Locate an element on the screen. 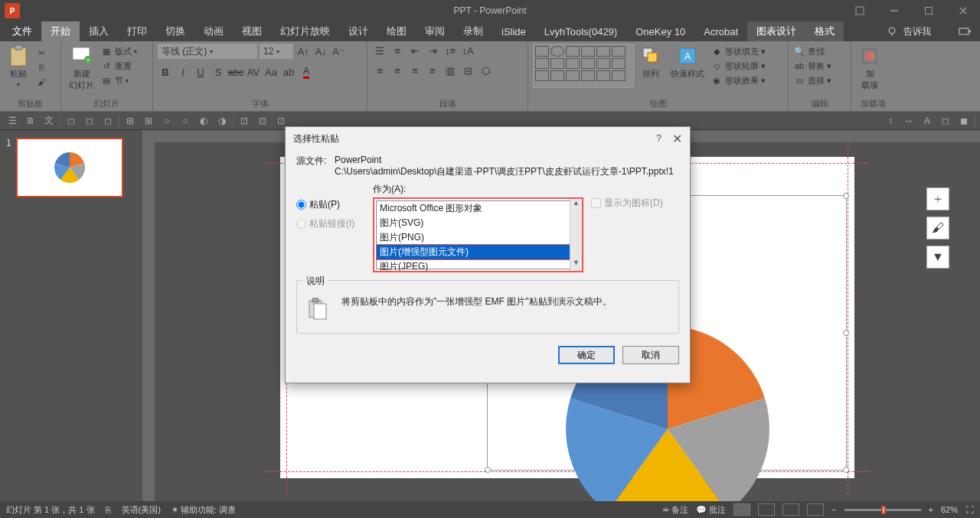 This screenshot has height=518, width=980. find-button: 🔍查找 is located at coordinates (812, 51).